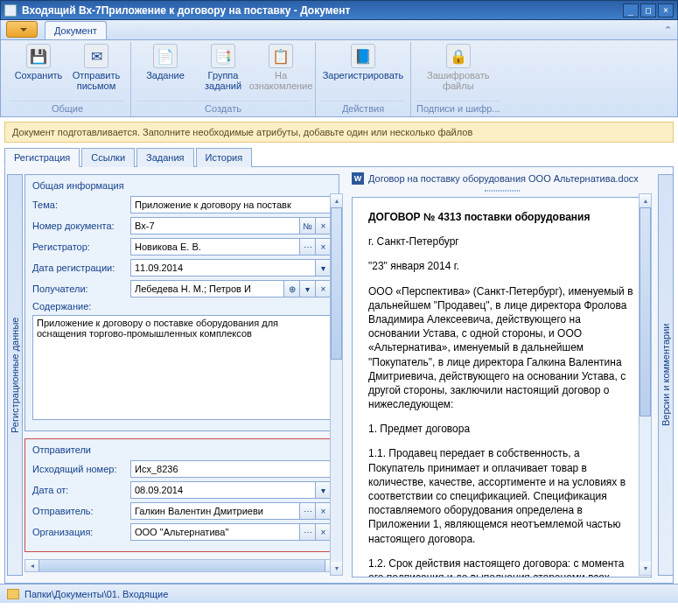  What do you see at coordinates (224, 158) in the screenshot?
I see `tab-history: История` at bounding box center [224, 158].